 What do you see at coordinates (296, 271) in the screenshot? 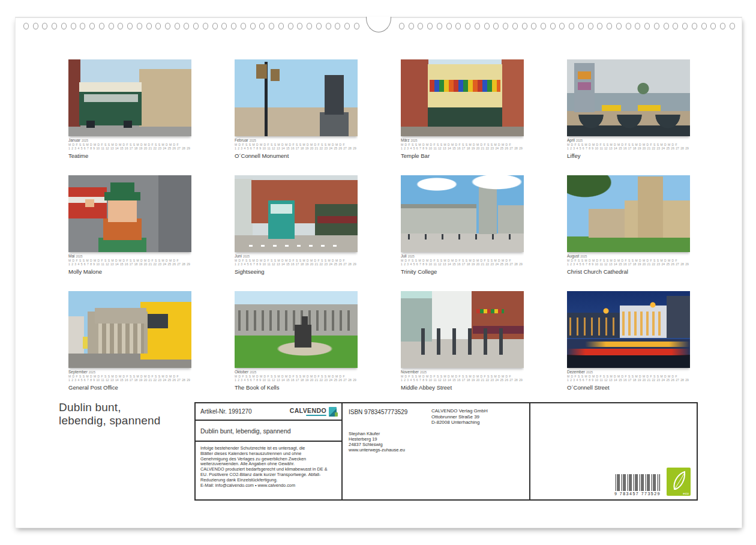
I see `month-title: Sightseeing` at bounding box center [296, 271].